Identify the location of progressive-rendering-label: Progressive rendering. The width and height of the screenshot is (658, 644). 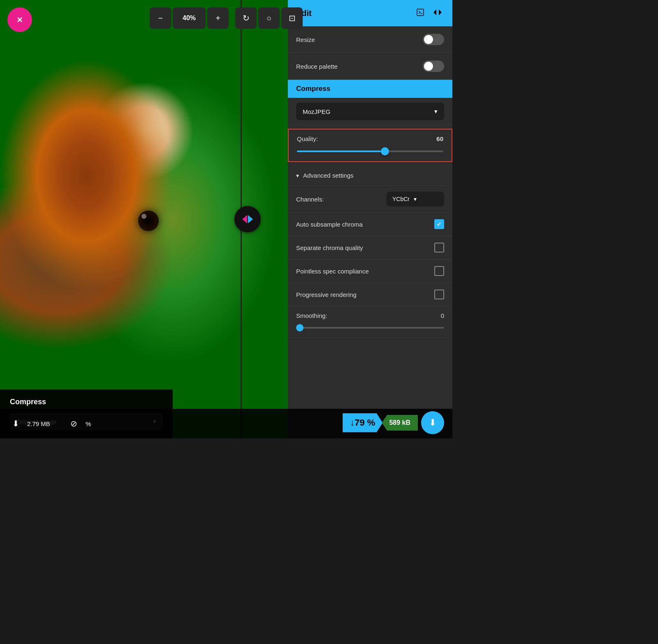
(327, 294).